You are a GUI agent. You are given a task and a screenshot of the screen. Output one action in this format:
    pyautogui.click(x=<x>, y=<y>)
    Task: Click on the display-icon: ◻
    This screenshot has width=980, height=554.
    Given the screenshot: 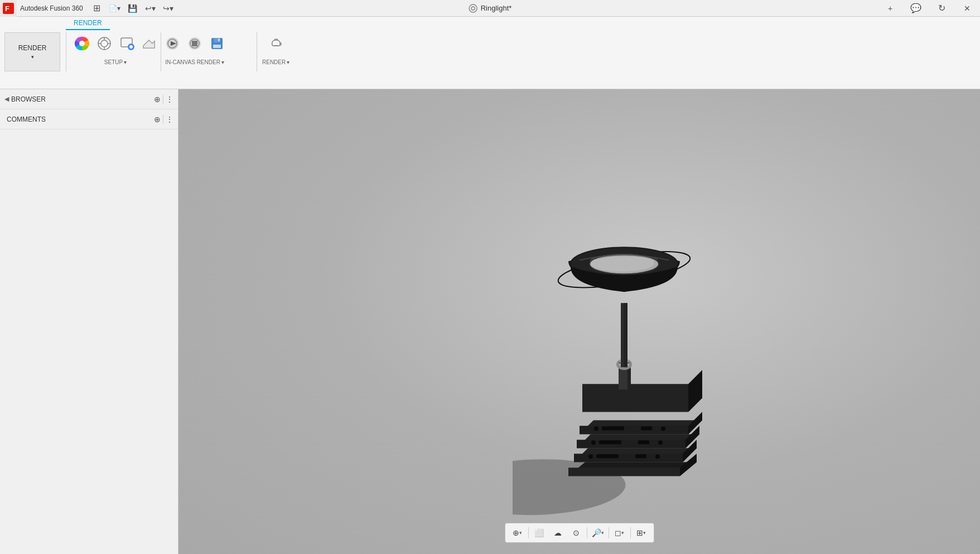 What is the action you would take?
    pyautogui.click(x=618, y=533)
    